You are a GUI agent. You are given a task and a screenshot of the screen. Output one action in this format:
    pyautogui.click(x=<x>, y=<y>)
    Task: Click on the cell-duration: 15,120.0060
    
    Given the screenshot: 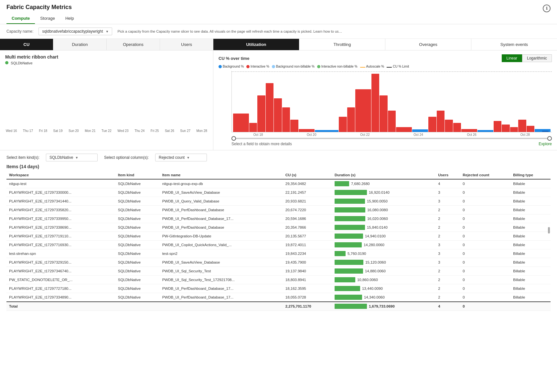 What is the action you would take?
    pyautogui.click(x=384, y=263)
    